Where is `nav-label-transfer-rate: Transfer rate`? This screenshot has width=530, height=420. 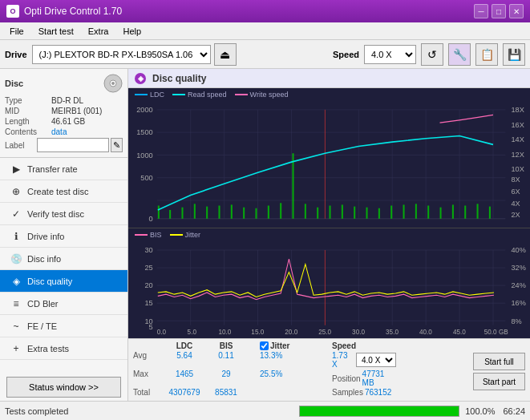
nav-label-transfer-rate: Transfer rate is located at coordinates (53, 169).